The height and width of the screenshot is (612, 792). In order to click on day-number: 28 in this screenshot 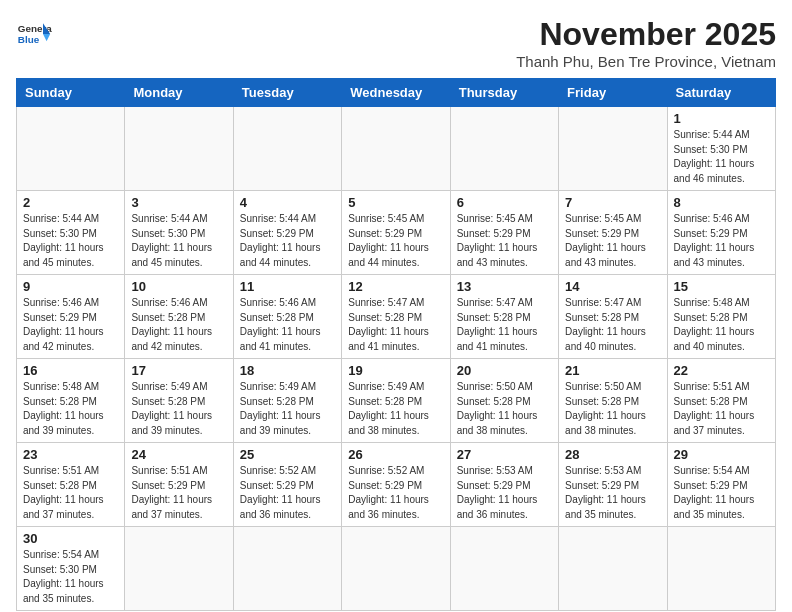, I will do `click(612, 454)`.